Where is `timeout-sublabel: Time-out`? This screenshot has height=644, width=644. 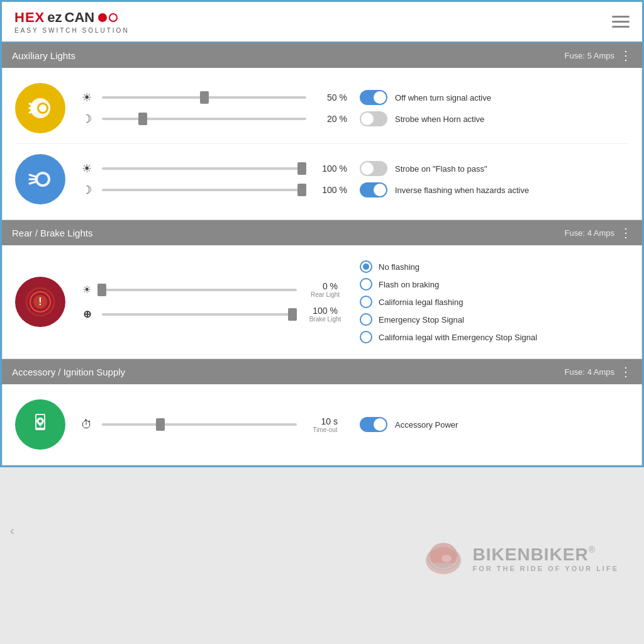
timeout-sublabel: Time-out is located at coordinates (325, 430).